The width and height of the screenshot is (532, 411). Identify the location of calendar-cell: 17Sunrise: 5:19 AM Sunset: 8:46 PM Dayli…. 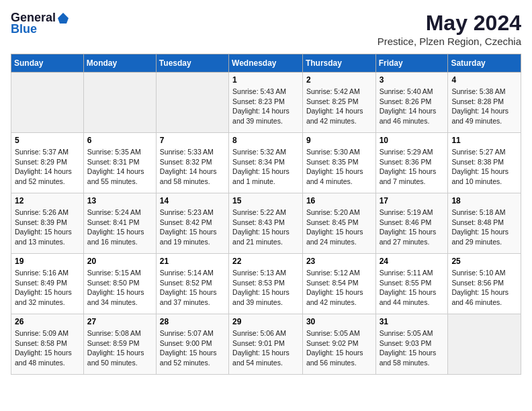
(412, 224).